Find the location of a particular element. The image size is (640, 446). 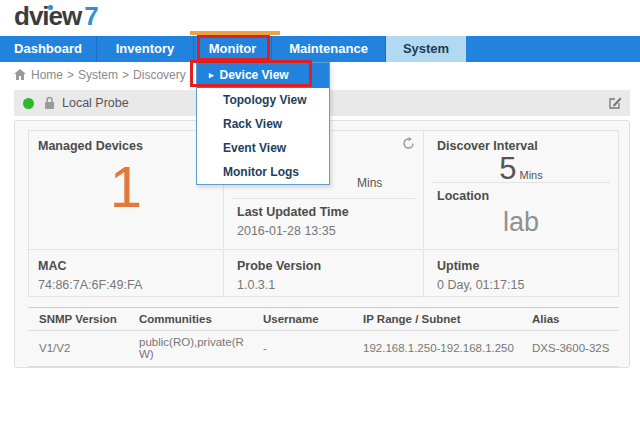

snmp-table-header-row: SNMP Version Communities Username IP Ran… is located at coordinates (324, 320).